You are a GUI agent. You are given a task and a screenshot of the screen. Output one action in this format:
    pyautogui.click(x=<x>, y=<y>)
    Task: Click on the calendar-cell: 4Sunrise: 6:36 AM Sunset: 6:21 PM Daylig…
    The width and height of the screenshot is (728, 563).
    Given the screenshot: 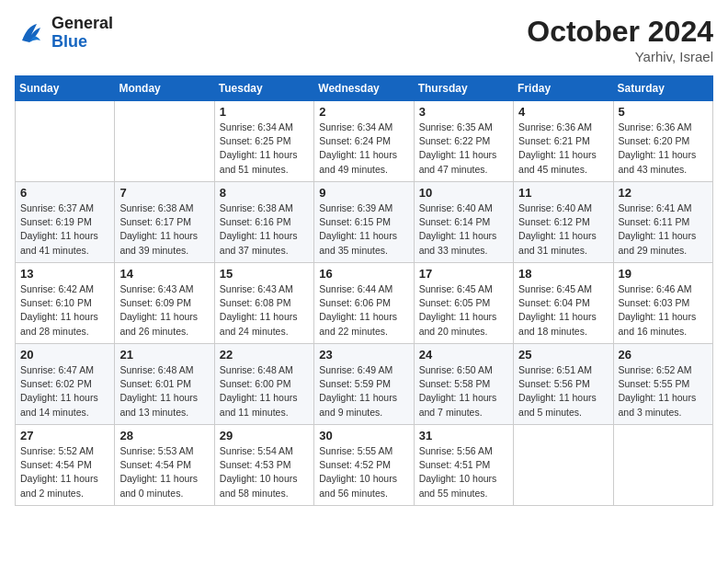 What is the action you would take?
    pyautogui.click(x=563, y=142)
    